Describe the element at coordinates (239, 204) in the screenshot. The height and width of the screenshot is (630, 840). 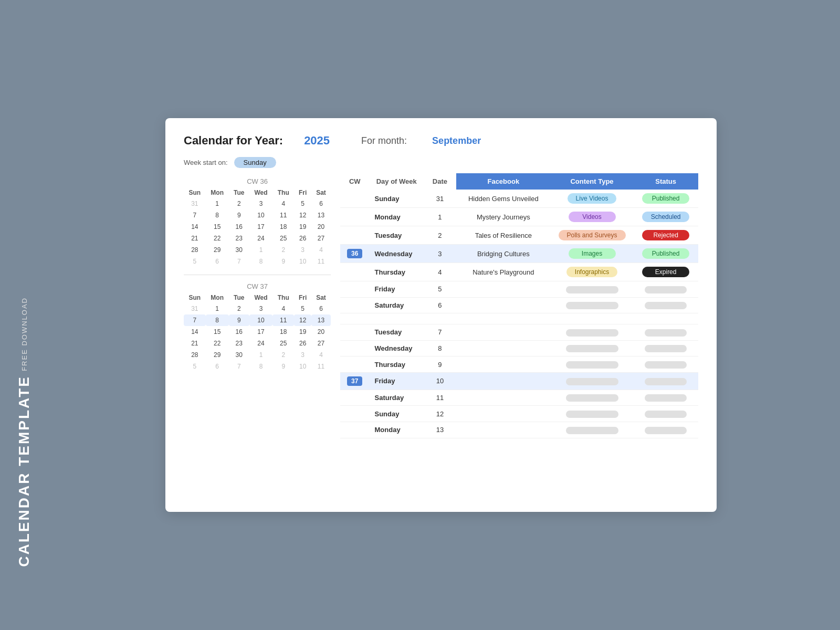
I see `cal-day: 2` at that location.